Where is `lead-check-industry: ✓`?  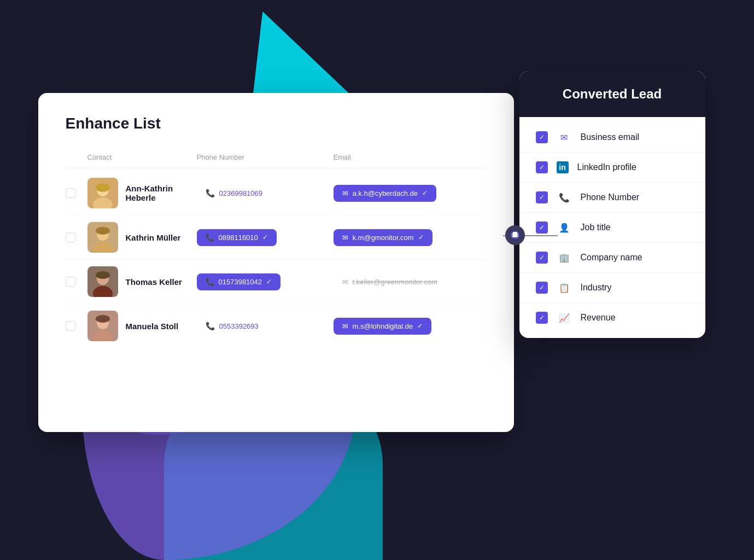 lead-check-industry: ✓ is located at coordinates (542, 288).